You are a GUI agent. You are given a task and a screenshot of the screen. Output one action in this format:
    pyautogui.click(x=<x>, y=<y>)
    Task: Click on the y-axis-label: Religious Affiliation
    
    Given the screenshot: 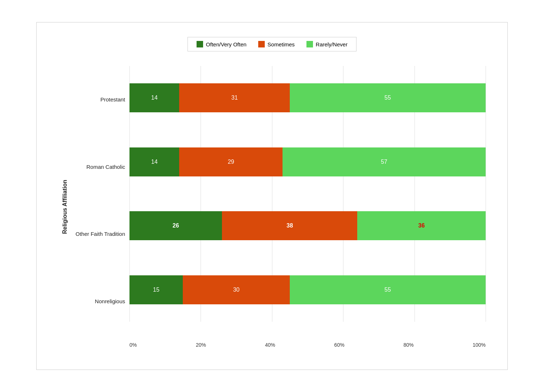 What is the action you would take?
    pyautogui.click(x=65, y=207)
    